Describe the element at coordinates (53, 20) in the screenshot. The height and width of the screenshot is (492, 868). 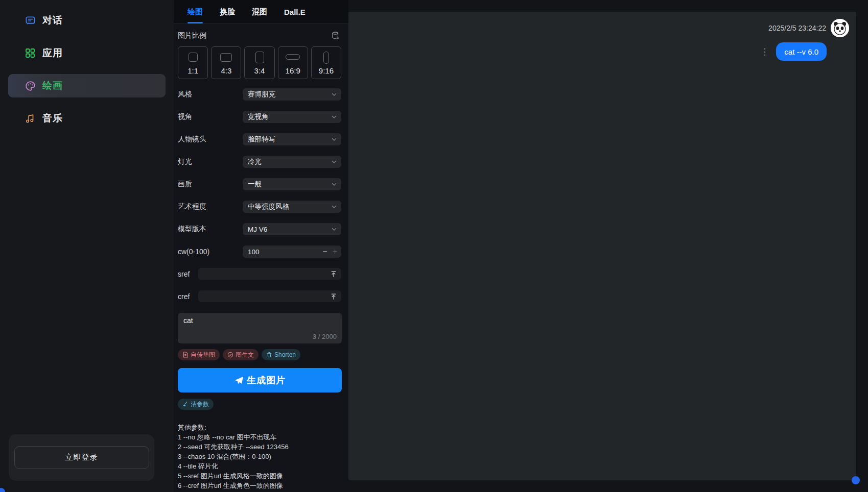
I see `sidebar-item-label: 对话` at that location.